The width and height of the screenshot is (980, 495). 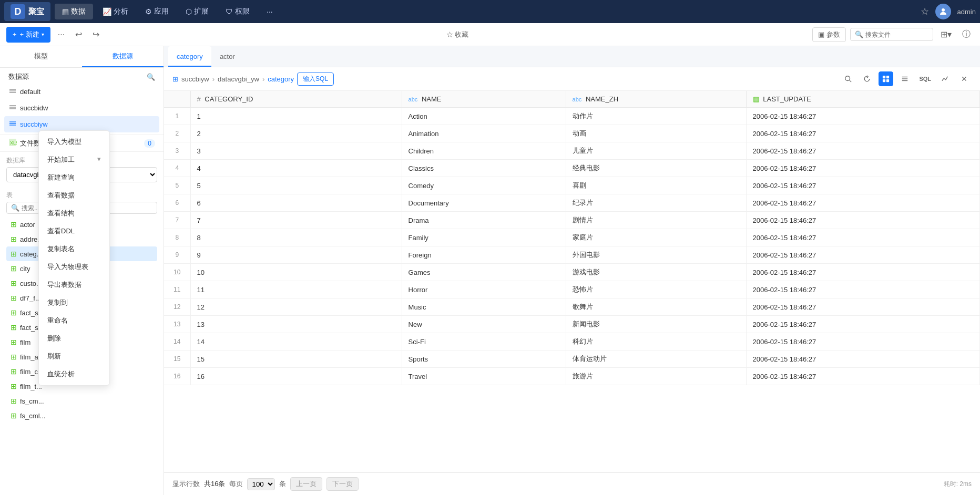 I want to click on star-icon: ☆, so click(x=925, y=12).